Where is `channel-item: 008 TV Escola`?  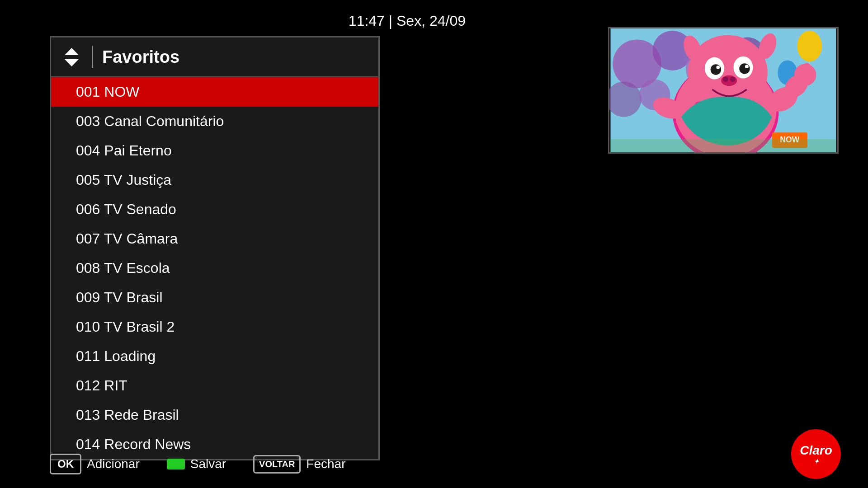
channel-item: 008 TV Escola is located at coordinates (215, 268).